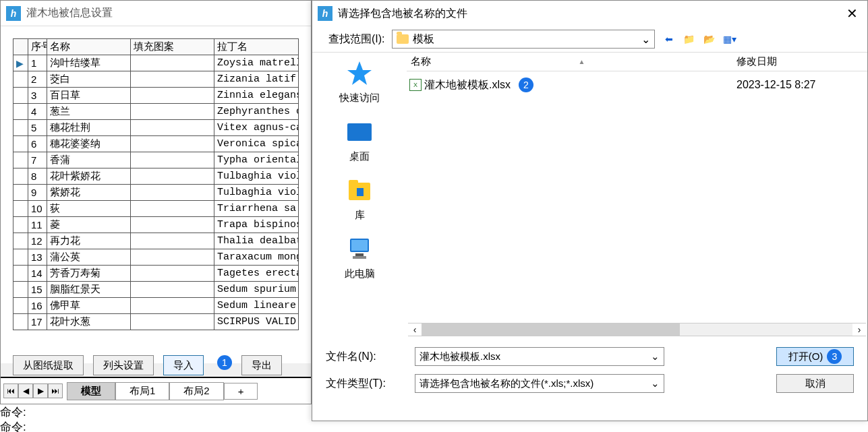 Image resolution: width=868 pixels, height=432 pixels. What do you see at coordinates (815, 383) in the screenshot?
I see `cancel-button: 取消` at bounding box center [815, 383].